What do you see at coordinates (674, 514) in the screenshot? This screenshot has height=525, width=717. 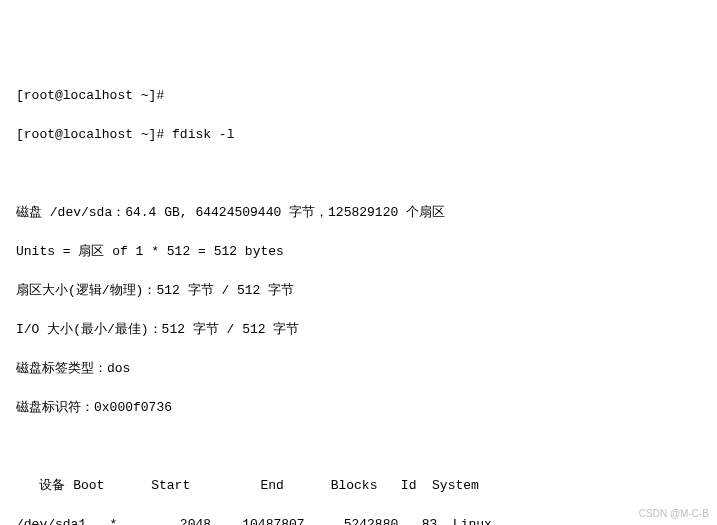 I see `watermark-text: CSDN @M-C-B` at bounding box center [674, 514].